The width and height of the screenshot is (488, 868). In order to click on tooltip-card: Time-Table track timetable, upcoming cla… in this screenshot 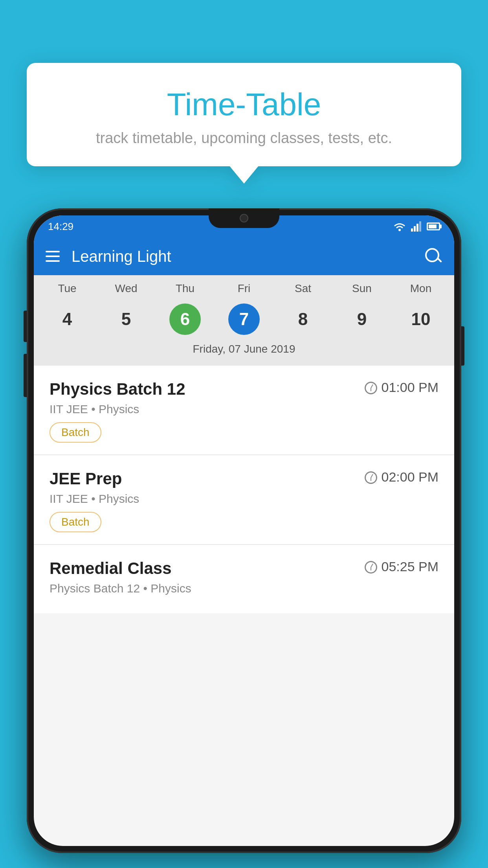, I will do `click(244, 115)`.